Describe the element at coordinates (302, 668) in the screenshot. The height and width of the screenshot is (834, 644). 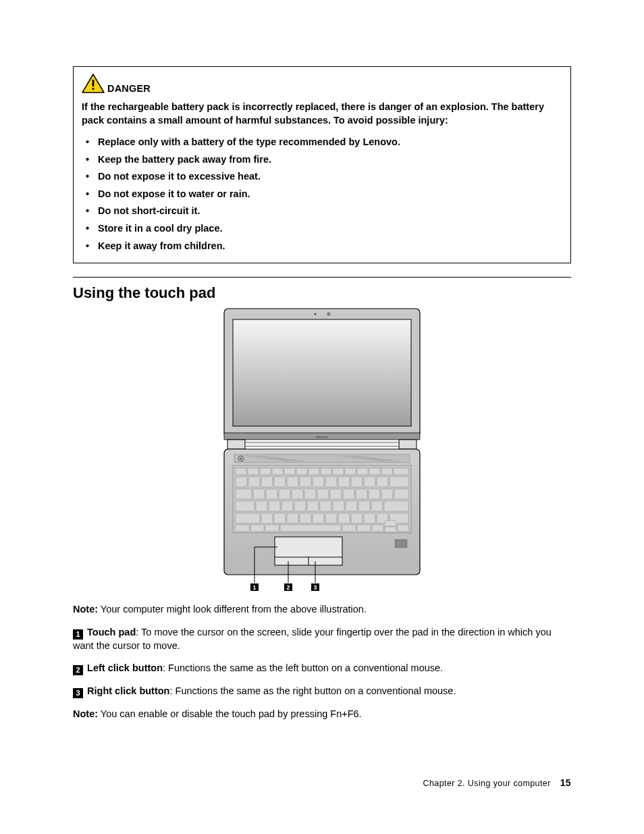
I see `callout-text: : Functions the same as the left button …` at that location.